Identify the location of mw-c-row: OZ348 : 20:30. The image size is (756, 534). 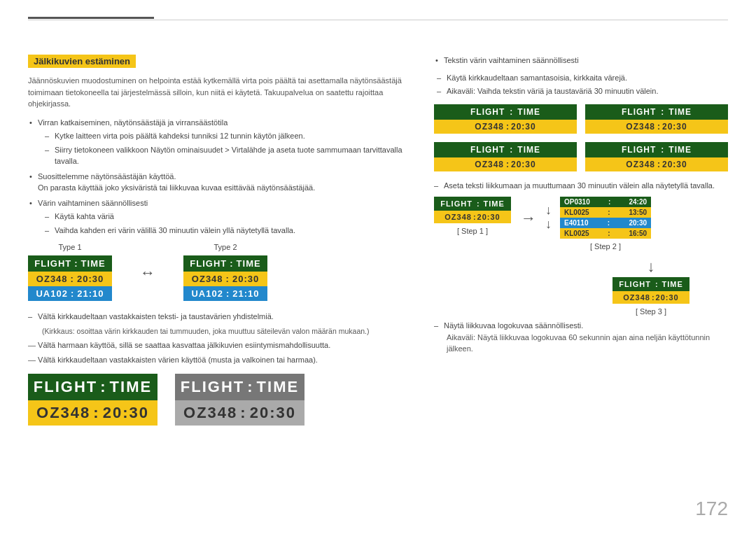
(505, 164).